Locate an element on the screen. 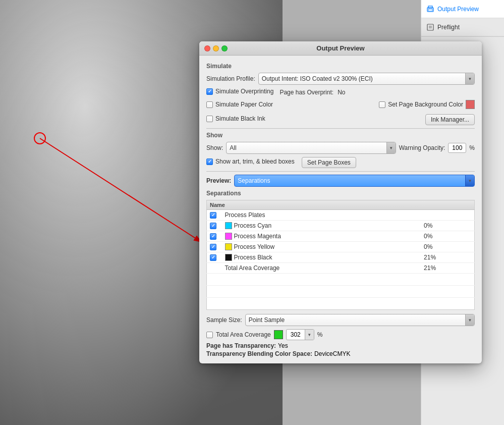  simulate-black-ink-checkbox-row: Simulate Black Ink is located at coordinates (314, 119).